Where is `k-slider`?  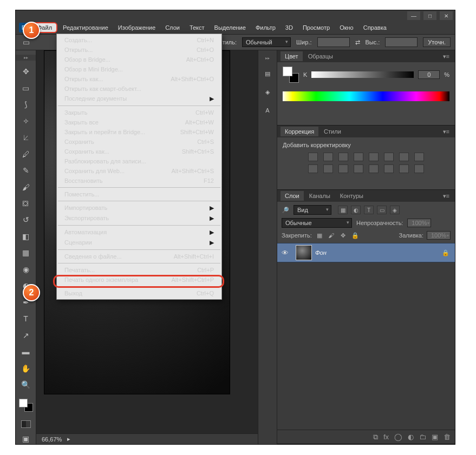 k-slider is located at coordinates (363, 75).